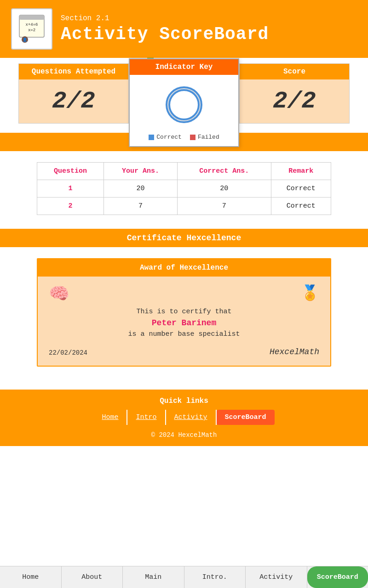 This screenshot has height=588, width=368. I want to click on certificate-award-title: Award of Hexcellence, so click(184, 268).